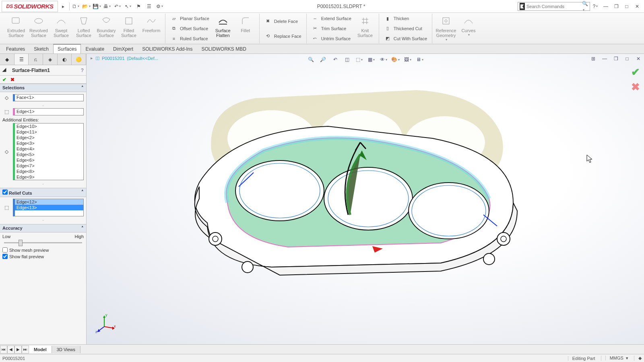 Image resolution: width=644 pixels, height=362 pixels. Describe the element at coordinates (49, 143) in the screenshot. I see `list-item: Edge<3>` at that location.